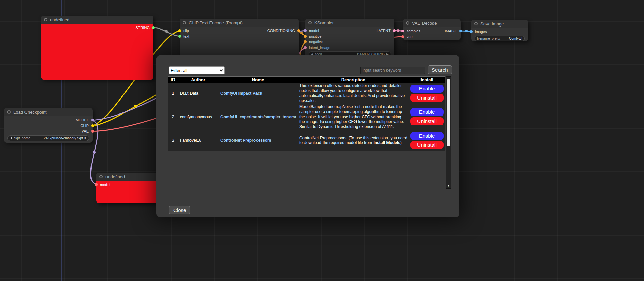 This screenshot has width=644, height=281. Describe the element at coordinates (198, 80) in the screenshot. I see `column-header-author: Author` at that location.